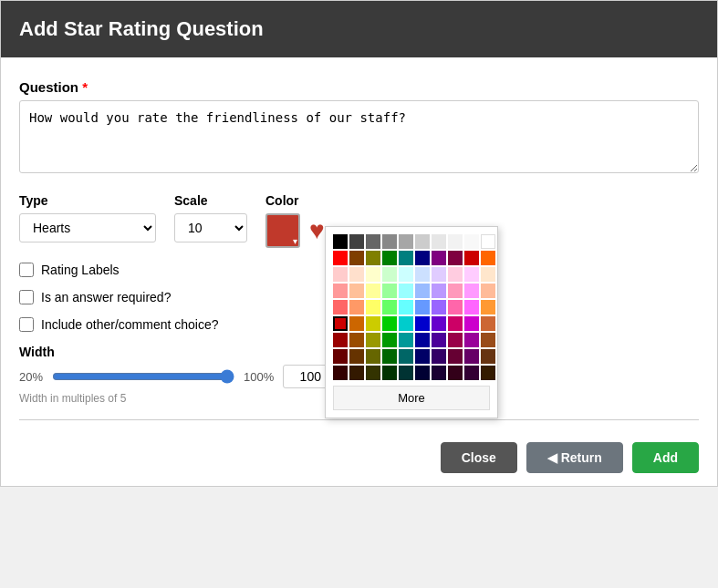  I want to click on include-other-checkbox, so click(26, 325).